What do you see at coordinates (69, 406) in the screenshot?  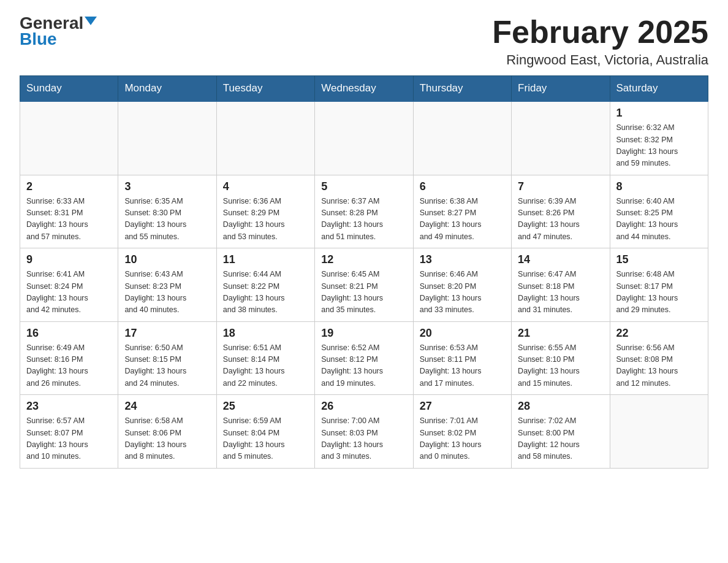 I see `day-number: 23` at bounding box center [69, 406].